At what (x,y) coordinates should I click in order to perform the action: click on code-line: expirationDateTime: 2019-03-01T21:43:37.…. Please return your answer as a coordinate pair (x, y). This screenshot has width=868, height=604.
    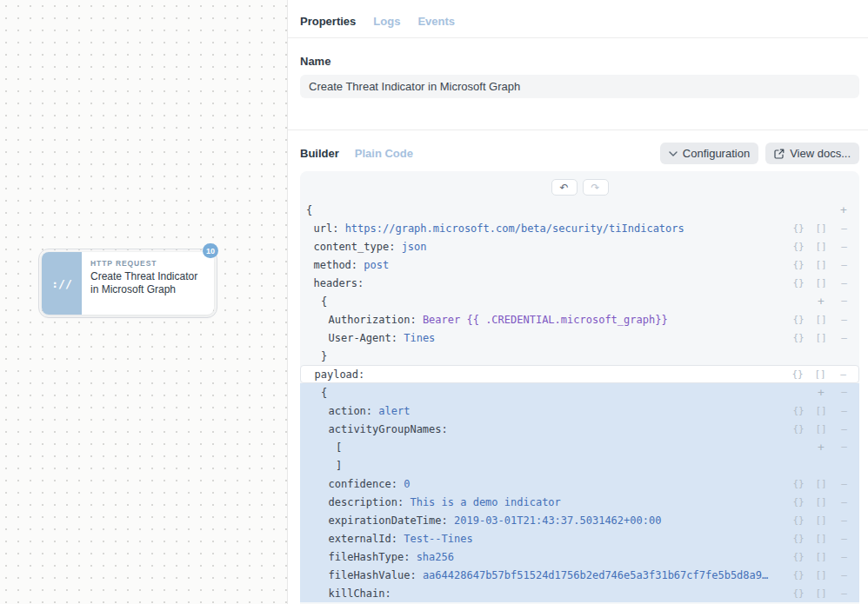
    Looking at the image, I should click on (579, 520).